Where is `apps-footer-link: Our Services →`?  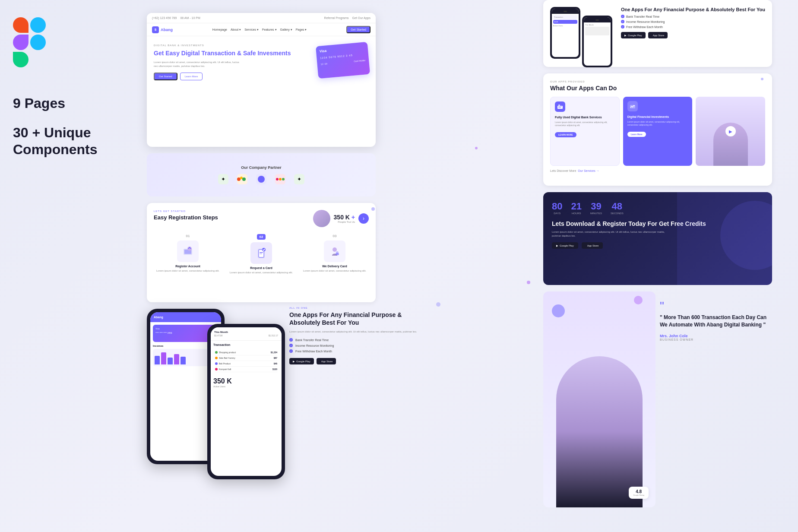 apps-footer-link: Our Services → is located at coordinates (588, 171).